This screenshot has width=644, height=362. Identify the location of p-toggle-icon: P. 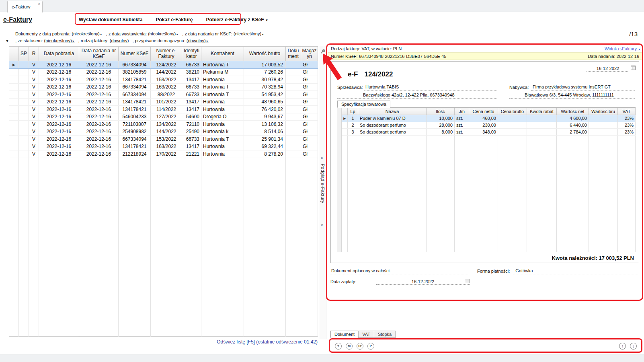
(371, 346).